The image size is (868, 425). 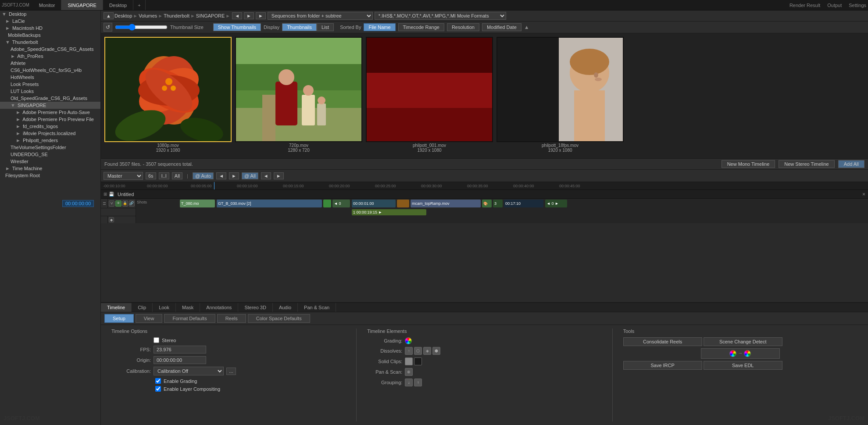 What do you see at coordinates (168, 96) in the screenshot?
I see `thumbnail-item-1080p: 1080p.mov 1920 x 1080` at bounding box center [168, 96].